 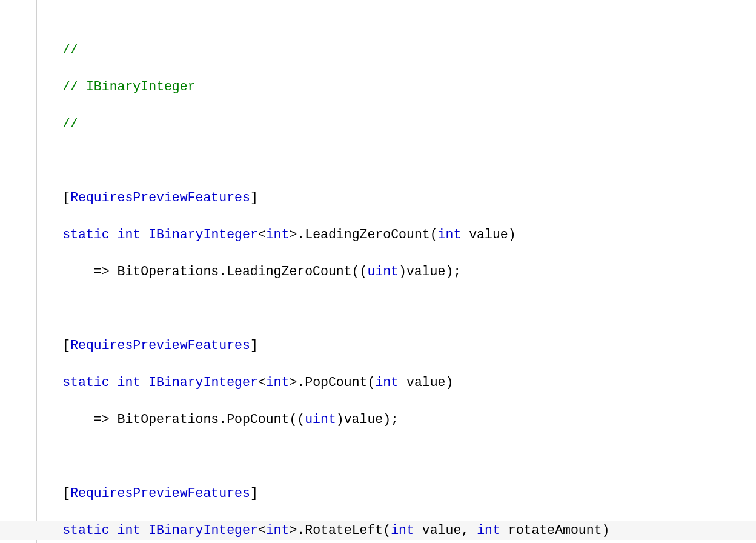 I want to click on code-line-highlighted: static int IBinaryInteger<int>.RotateLef…, so click(x=378, y=531).